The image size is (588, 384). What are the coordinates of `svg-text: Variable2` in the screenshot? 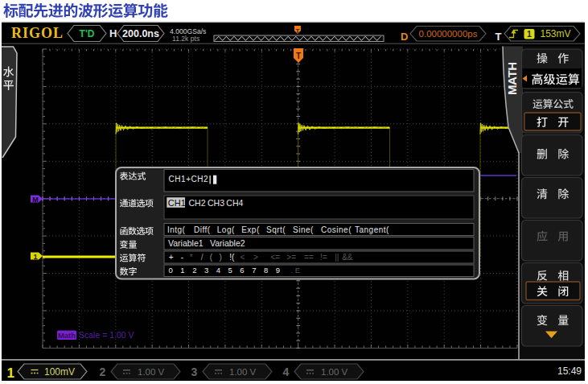 It's located at (228, 243).